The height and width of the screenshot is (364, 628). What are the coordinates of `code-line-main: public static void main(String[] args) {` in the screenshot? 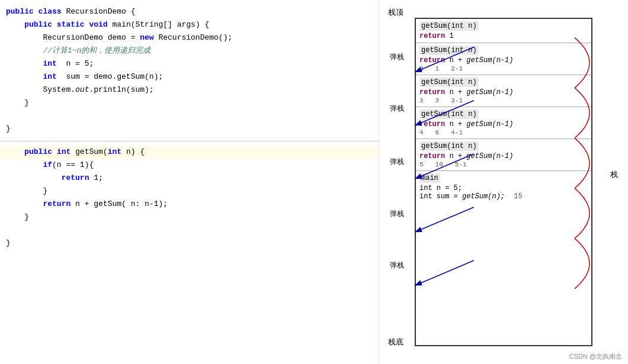 It's located at (190, 25).